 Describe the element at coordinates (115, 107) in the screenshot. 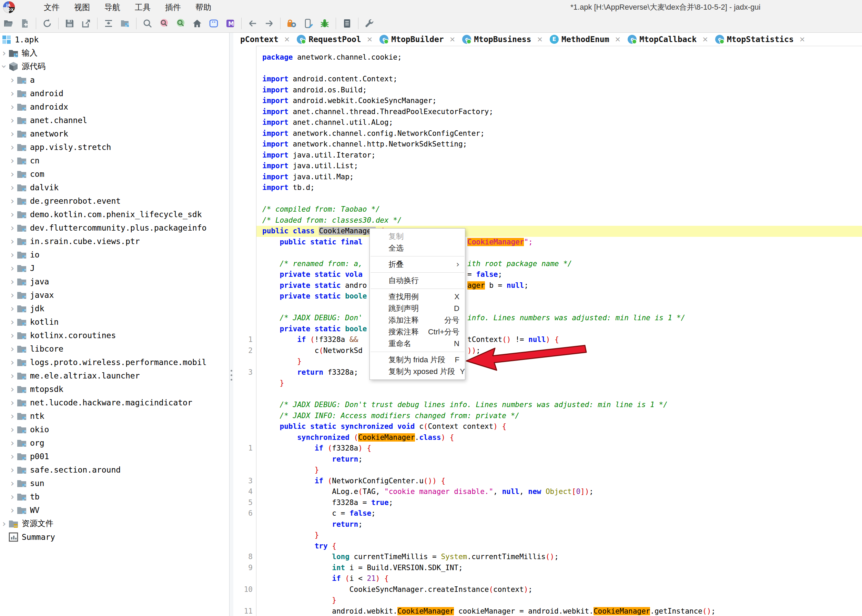

I see `tree-item-androidx: ›androidx` at that location.